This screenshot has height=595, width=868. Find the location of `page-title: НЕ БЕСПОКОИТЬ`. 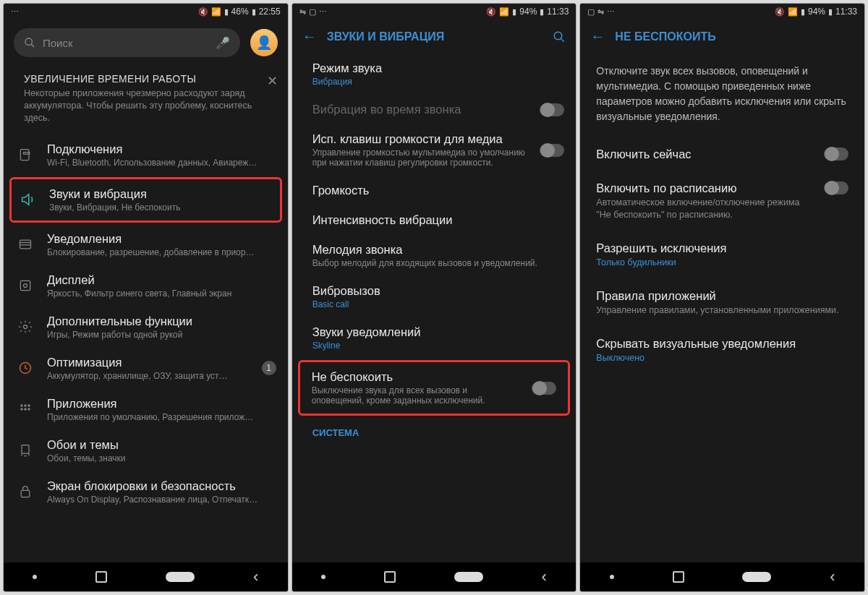

page-title: НЕ БЕСПОКОИТЬ is located at coordinates (735, 37).